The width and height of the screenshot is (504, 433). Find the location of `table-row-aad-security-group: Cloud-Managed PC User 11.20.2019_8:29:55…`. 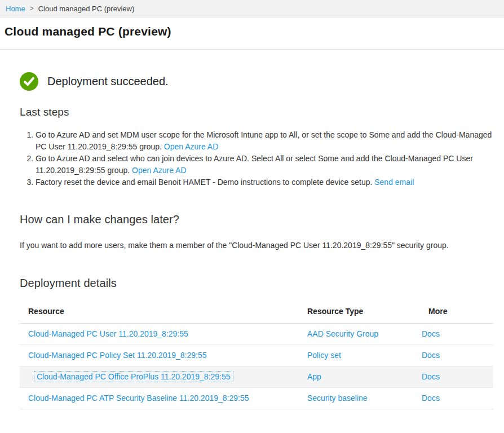

table-row-aad-security-group: Cloud-Managed PC User 11.20.2019_8:29:55… is located at coordinates (257, 334).